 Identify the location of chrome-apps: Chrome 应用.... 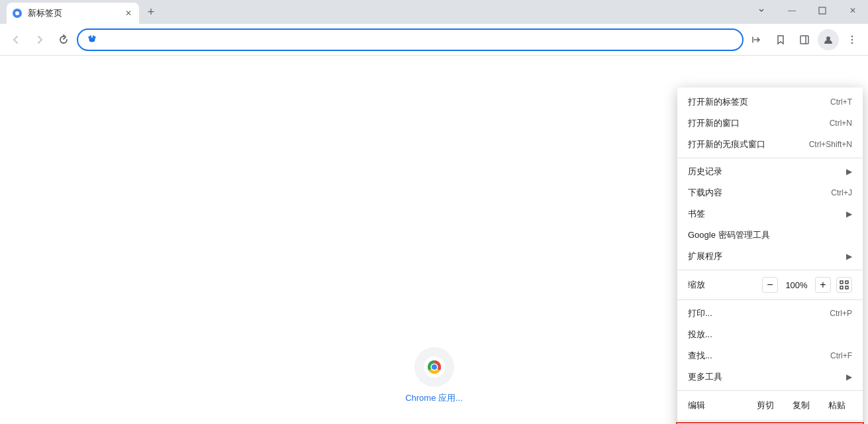
(434, 376).